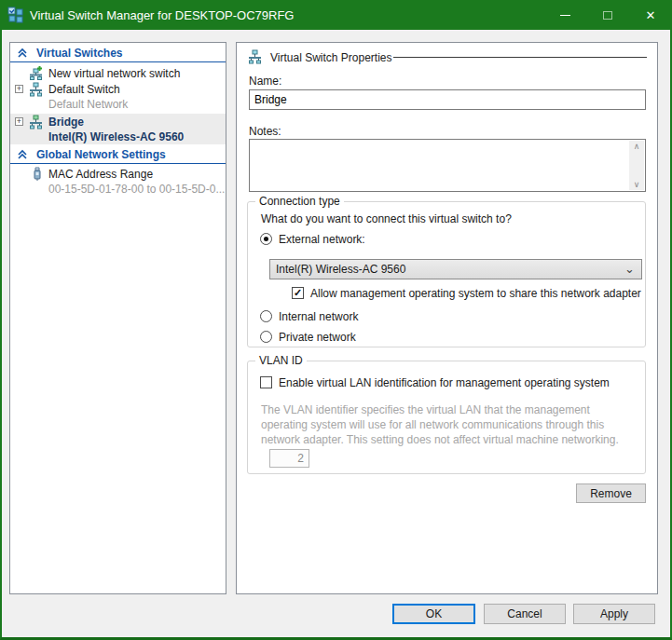  Describe the element at coordinates (101, 174) in the screenshot. I see `sidebar-item-label: MAC Address Range` at that location.